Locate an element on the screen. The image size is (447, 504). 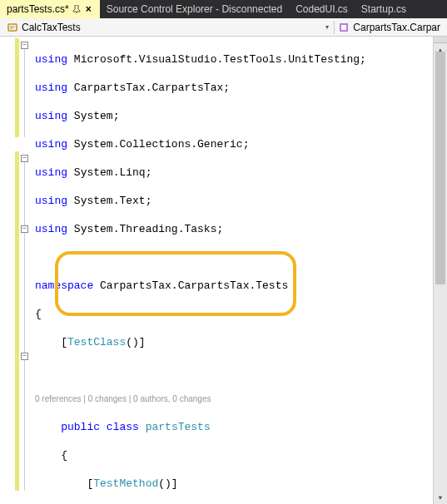
tab-source-control-explorer: Source Control Explorer - Disconnected is located at coordinates (195, 9).